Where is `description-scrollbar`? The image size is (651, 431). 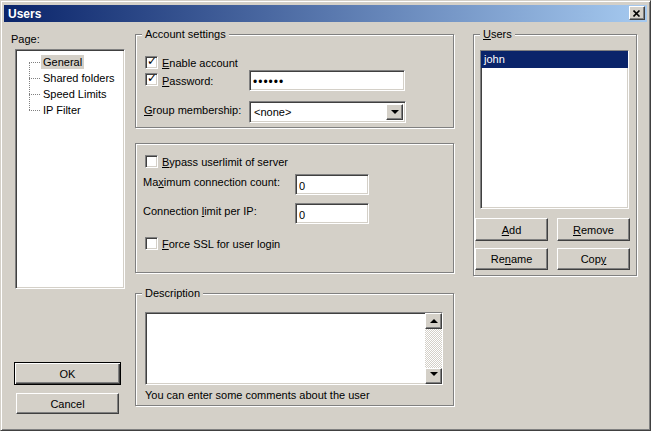
description-scrollbar is located at coordinates (434, 348).